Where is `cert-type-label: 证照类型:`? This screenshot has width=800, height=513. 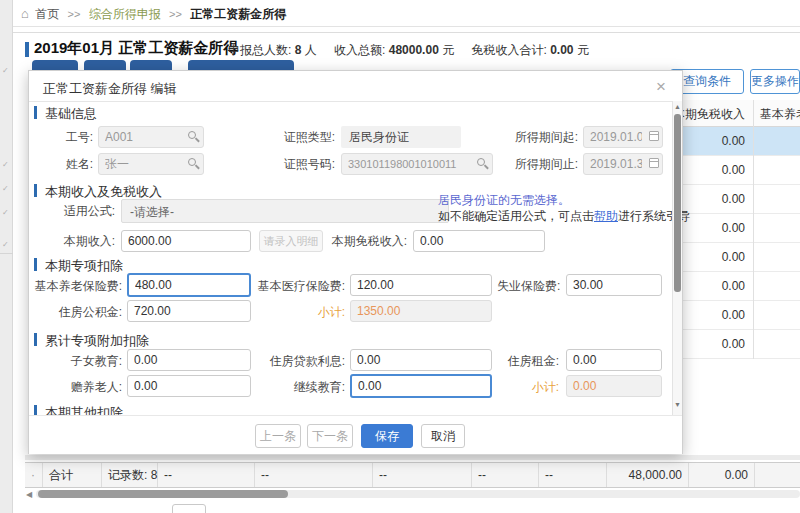
cert-type-label: 证照类型: is located at coordinates (293, 137).